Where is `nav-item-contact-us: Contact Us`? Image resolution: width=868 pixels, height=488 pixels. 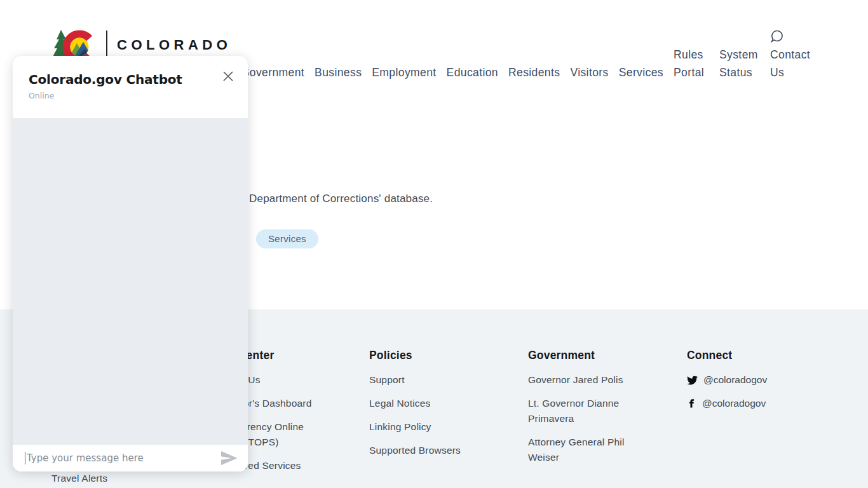 nav-item-contact-us: Contact Us is located at coordinates (792, 55).